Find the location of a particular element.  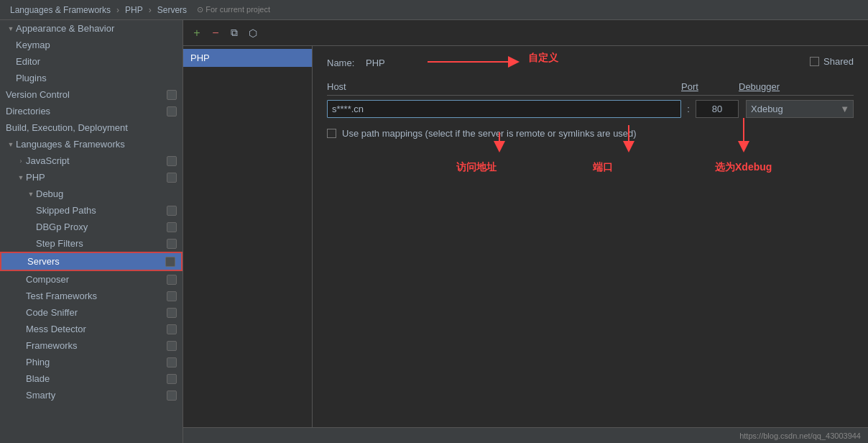

sidebar-item-javascript: › JavaScript is located at coordinates (91, 161).